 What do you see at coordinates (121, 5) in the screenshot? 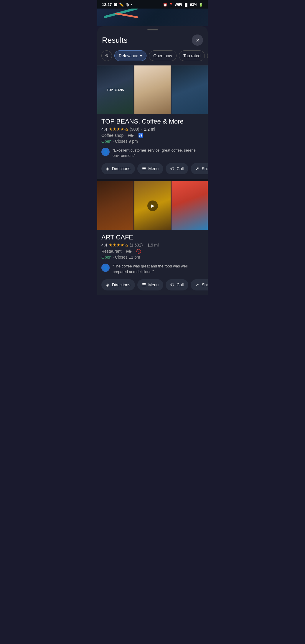
I see `edit-icon: ✏️` at bounding box center [121, 5].